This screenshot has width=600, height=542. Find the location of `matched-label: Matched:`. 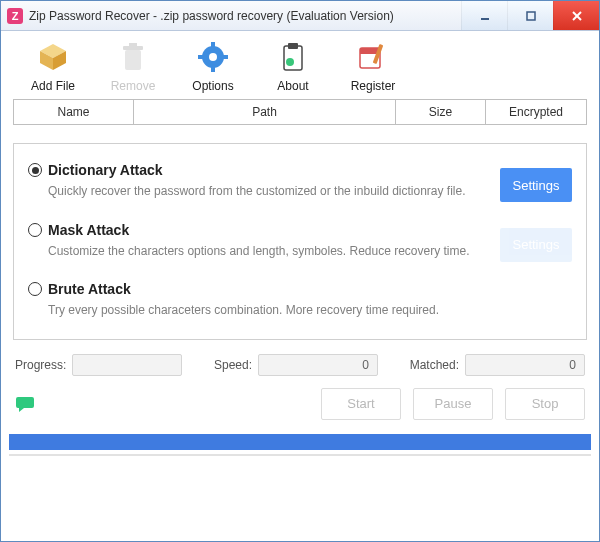

matched-label: Matched: is located at coordinates (434, 365).